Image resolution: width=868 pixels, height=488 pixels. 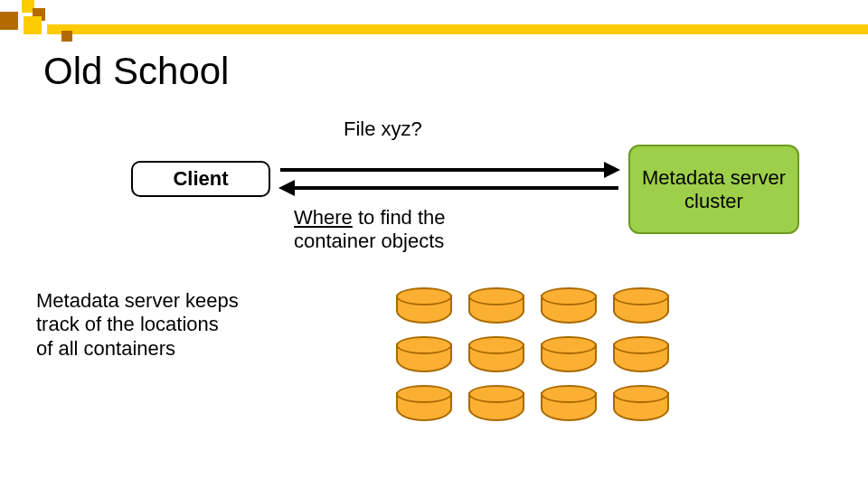 I want to click on response-text-l1b: to find the, so click(x=401, y=217).